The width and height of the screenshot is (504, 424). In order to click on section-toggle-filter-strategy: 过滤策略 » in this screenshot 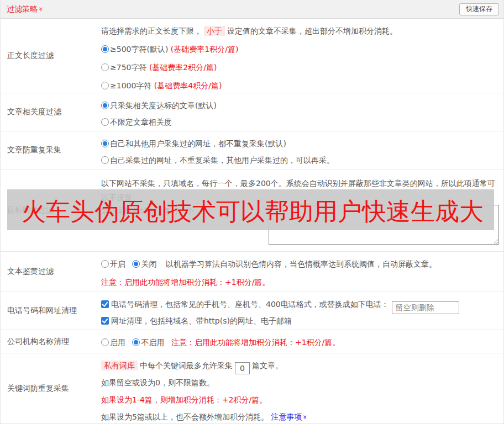, I will do `click(25, 9)`.